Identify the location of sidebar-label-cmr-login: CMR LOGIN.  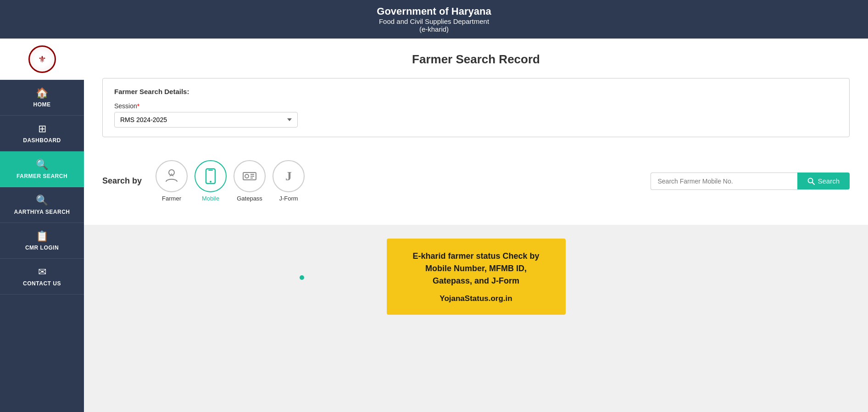
(42, 248).